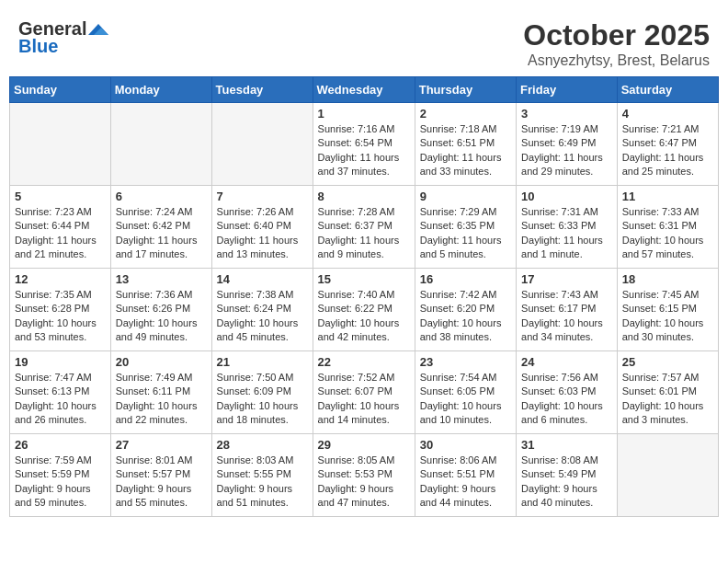  Describe the element at coordinates (364, 310) in the screenshot. I see `week-row-3: 12 Sunrise: 7:35 AMSunset: 6:28 PMDaylig…` at that location.